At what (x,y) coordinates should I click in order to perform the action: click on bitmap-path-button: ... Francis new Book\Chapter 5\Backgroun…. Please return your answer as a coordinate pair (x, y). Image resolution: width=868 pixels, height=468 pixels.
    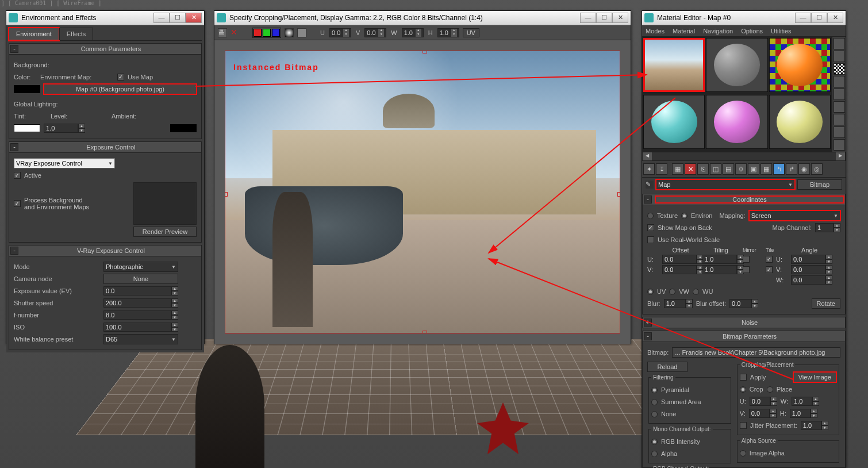
    Looking at the image, I should click on (756, 352).